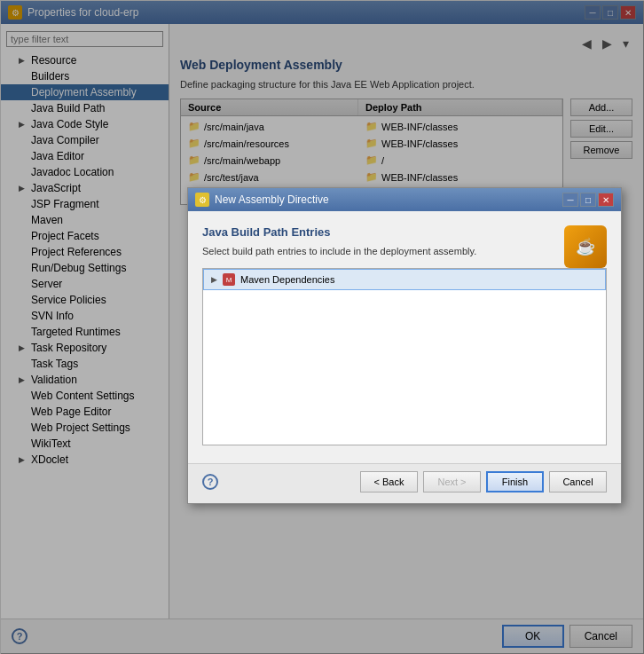 The height and width of the screenshot is (654, 644). I want to click on dialog-controls: ─ □ ✕, so click(588, 200).